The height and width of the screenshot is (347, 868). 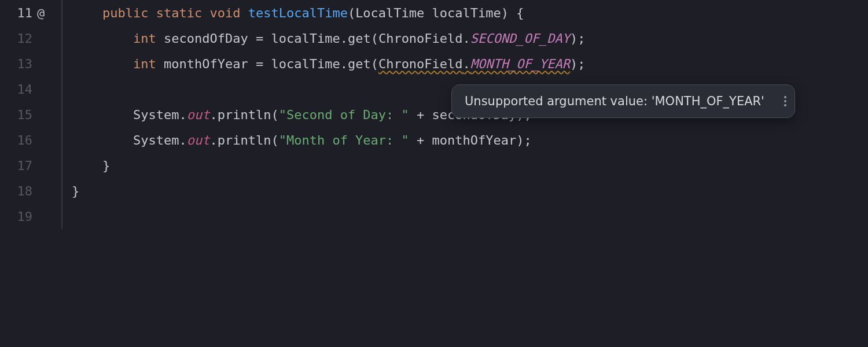 What do you see at coordinates (505, 13) in the screenshot?
I see `paren: )` at bounding box center [505, 13].